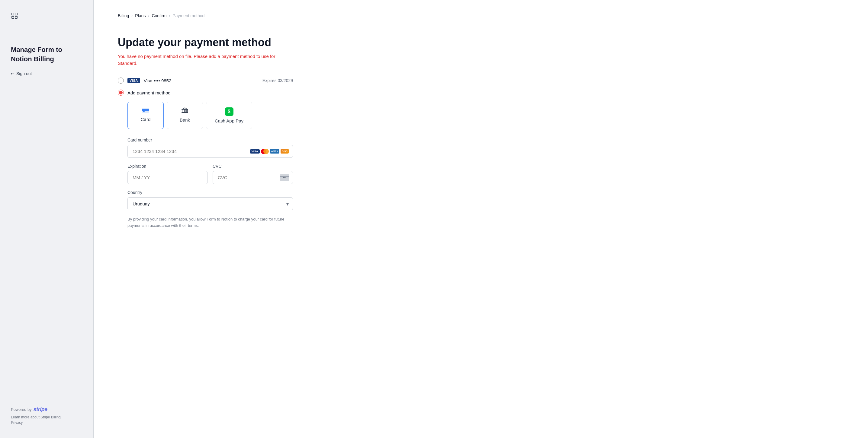 Image resolution: width=868 pixels, height=438 pixels. What do you see at coordinates (47, 416) in the screenshot?
I see `sidebar-footer: Powered by stripe Learn more about Strip…` at bounding box center [47, 416].